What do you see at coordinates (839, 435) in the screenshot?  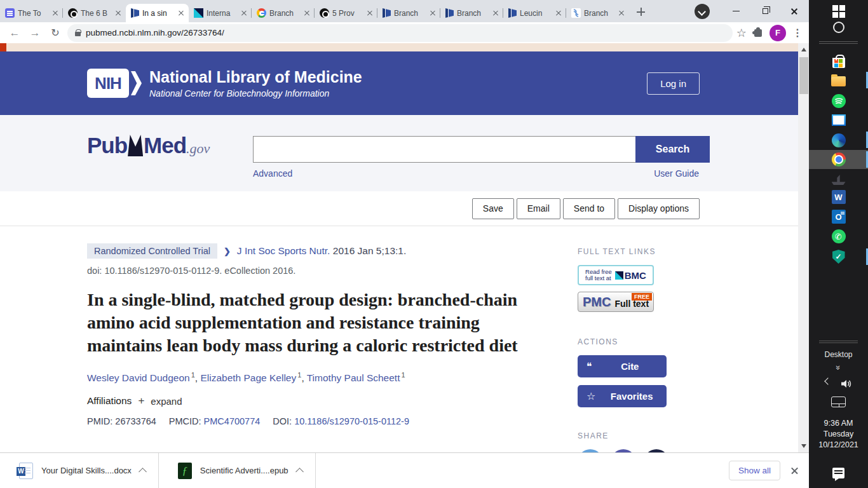 I see `clock: 9:36 AM Tuesday 10/12/2021` at bounding box center [839, 435].